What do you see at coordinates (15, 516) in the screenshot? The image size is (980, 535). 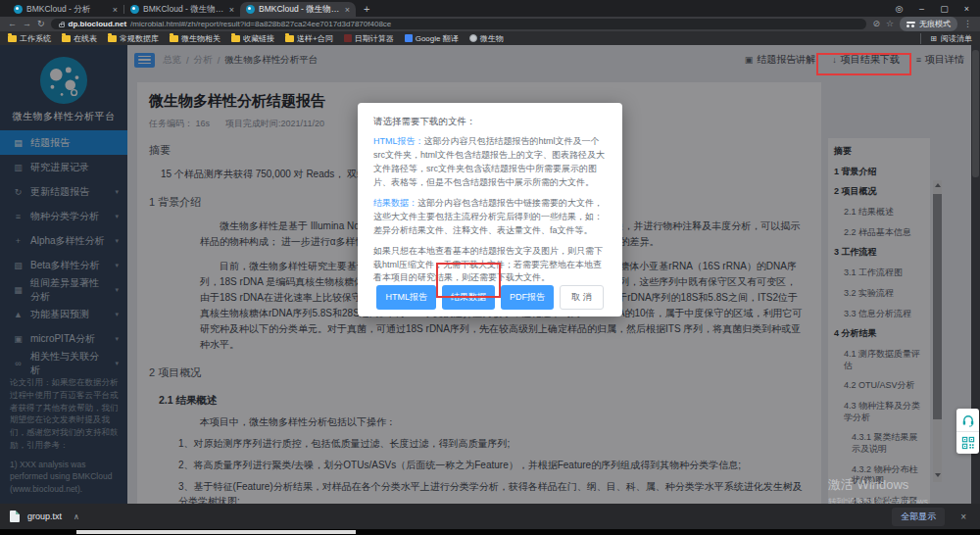 I see `file-icon` at bounding box center [15, 516].